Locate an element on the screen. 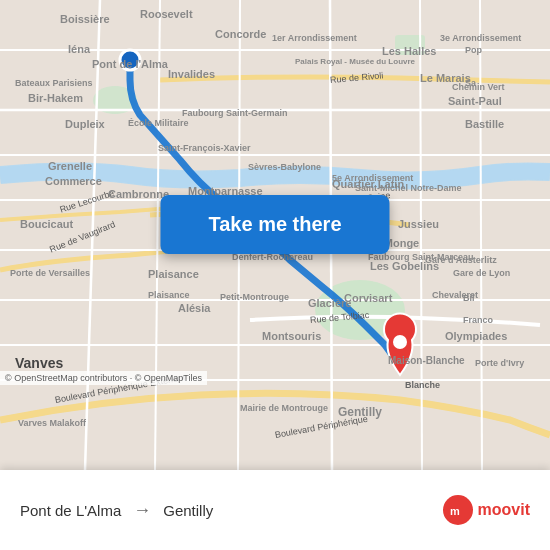 The height and width of the screenshot is (550, 550). area-trocadero: Iéna is located at coordinates (79, 49).